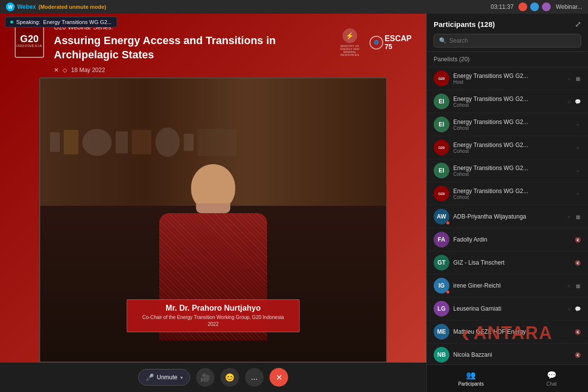 This screenshot has width=588, height=392. What do you see at coordinates (508, 309) in the screenshot?
I see `participant-item: LG Leuserina Garniati ○ 💬` at bounding box center [508, 309].